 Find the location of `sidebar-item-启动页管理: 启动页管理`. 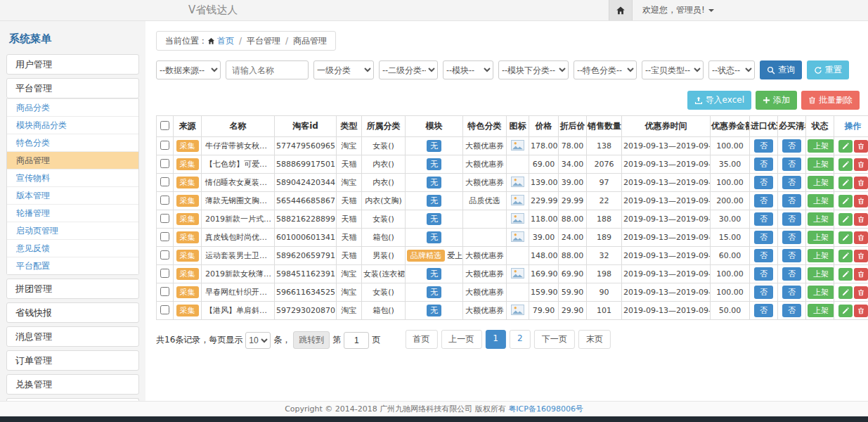

sidebar-item-启动页管理: 启动页管理 is located at coordinates (73, 231).